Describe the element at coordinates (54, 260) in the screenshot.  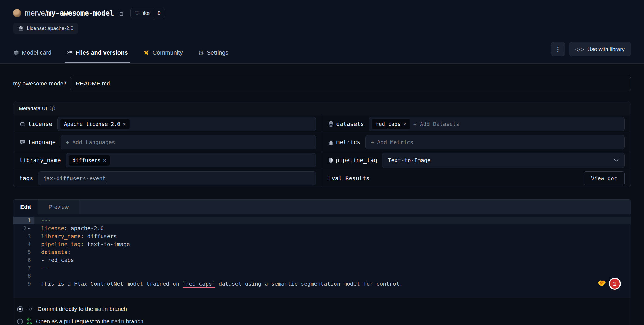
I see `code-line-text: - red_caps` at that location.